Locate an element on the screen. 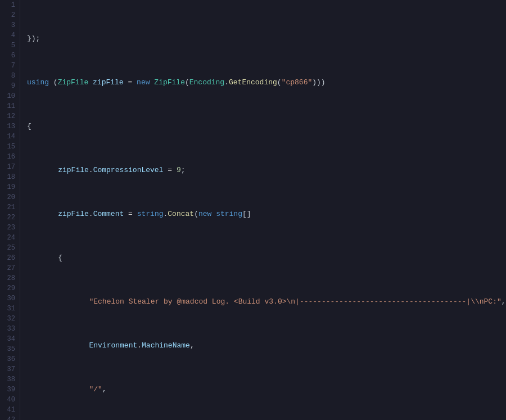  ln-34: 34 is located at coordinates (10, 339).